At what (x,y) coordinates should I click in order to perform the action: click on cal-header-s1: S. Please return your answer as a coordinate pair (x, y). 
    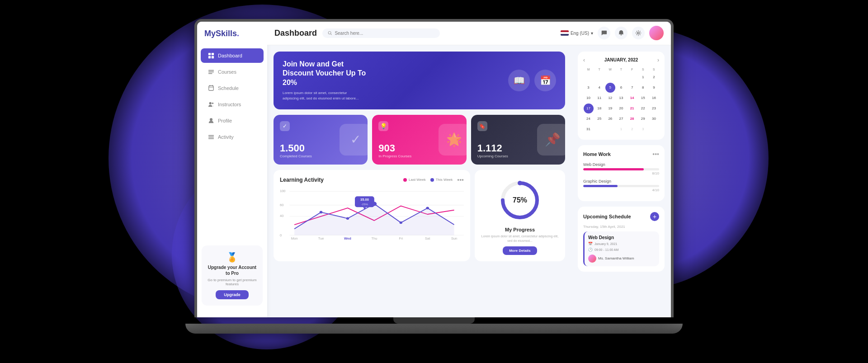
    Looking at the image, I should click on (643, 70).